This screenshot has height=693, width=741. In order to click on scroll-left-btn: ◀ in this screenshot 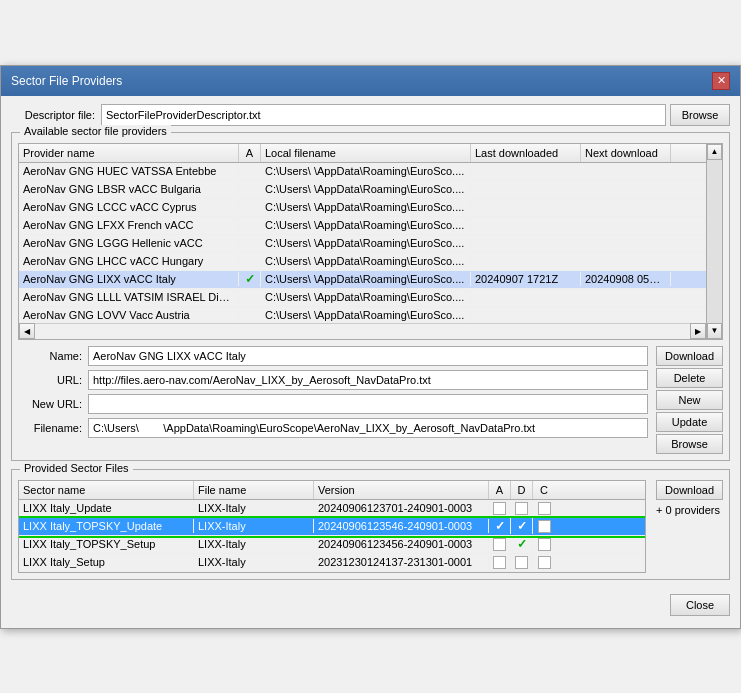, I will do `click(27, 331)`.